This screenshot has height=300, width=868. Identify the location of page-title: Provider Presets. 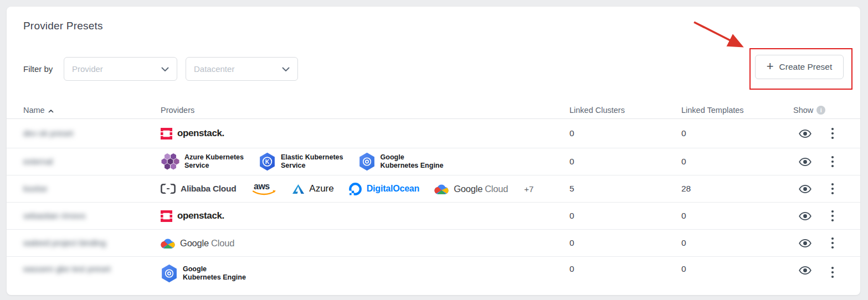
(63, 26).